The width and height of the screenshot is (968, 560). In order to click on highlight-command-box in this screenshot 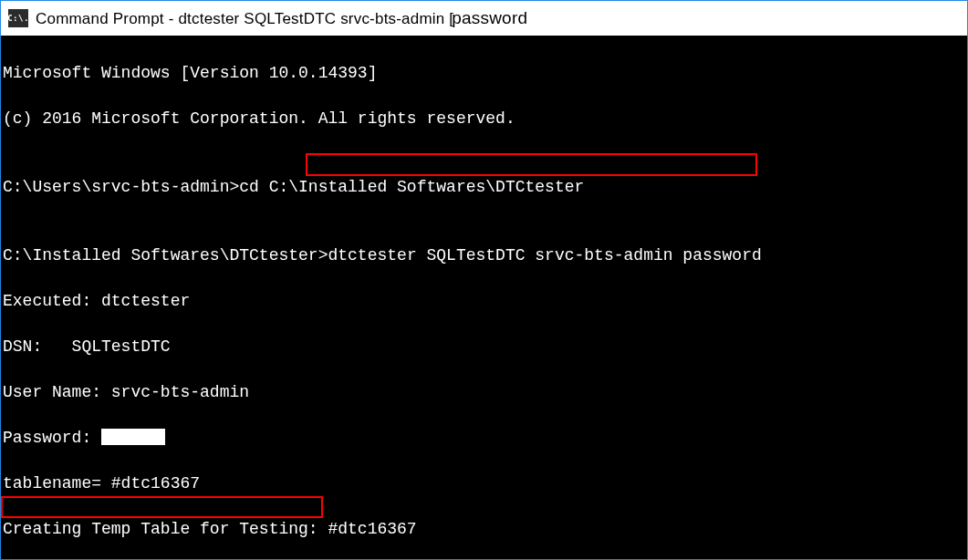, I will do `click(531, 164)`.